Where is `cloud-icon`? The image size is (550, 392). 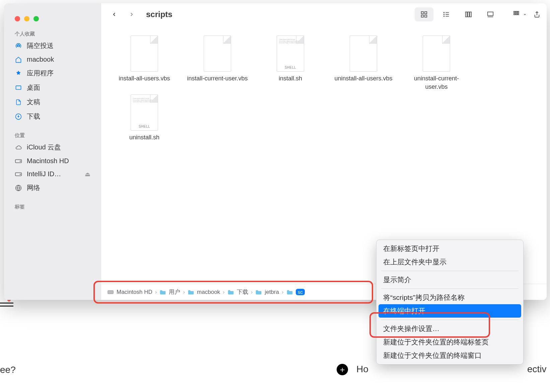 cloud-icon is located at coordinates (18, 147).